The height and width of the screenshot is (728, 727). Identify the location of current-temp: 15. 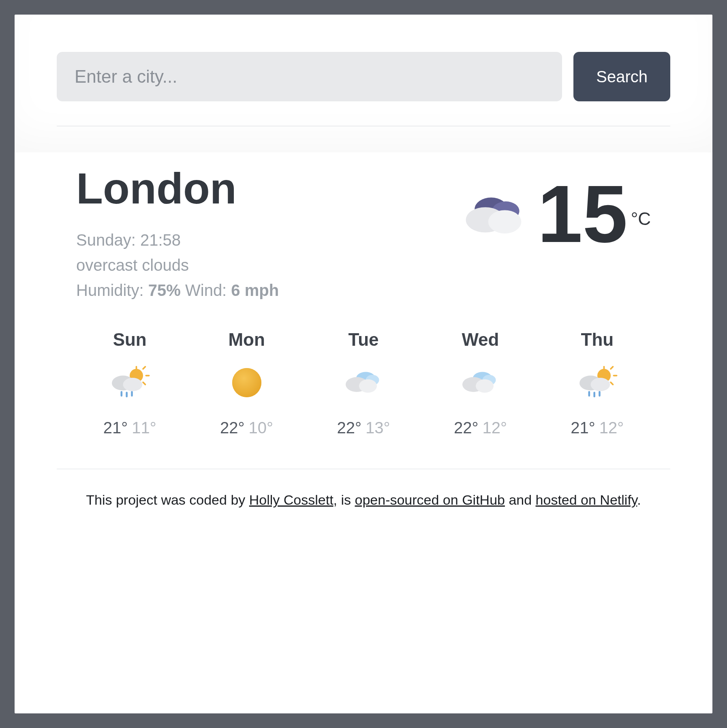
(582, 214).